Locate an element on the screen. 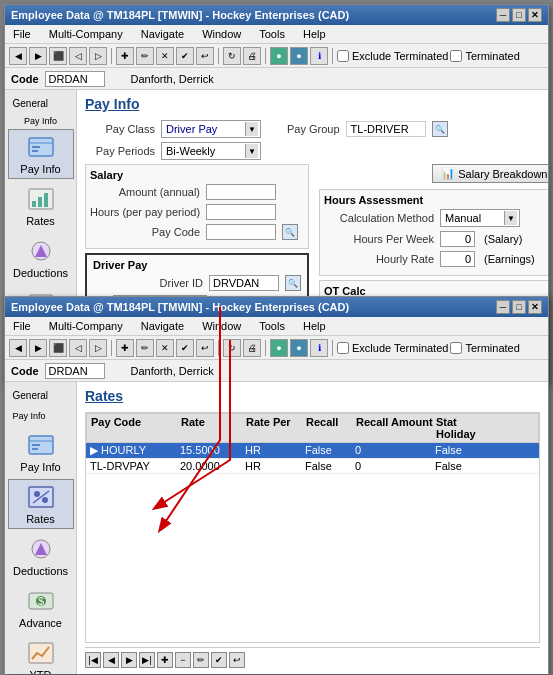  salary-hours-input is located at coordinates (241, 212).